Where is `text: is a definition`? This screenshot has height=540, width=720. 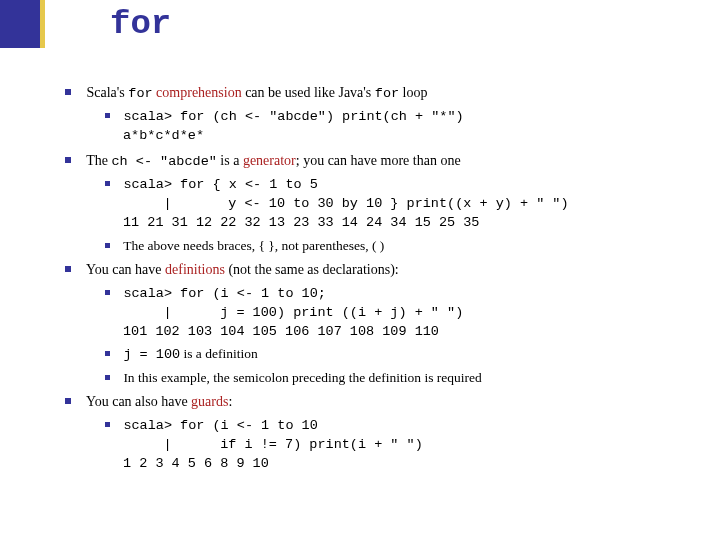 text: is a definition is located at coordinates (219, 354).